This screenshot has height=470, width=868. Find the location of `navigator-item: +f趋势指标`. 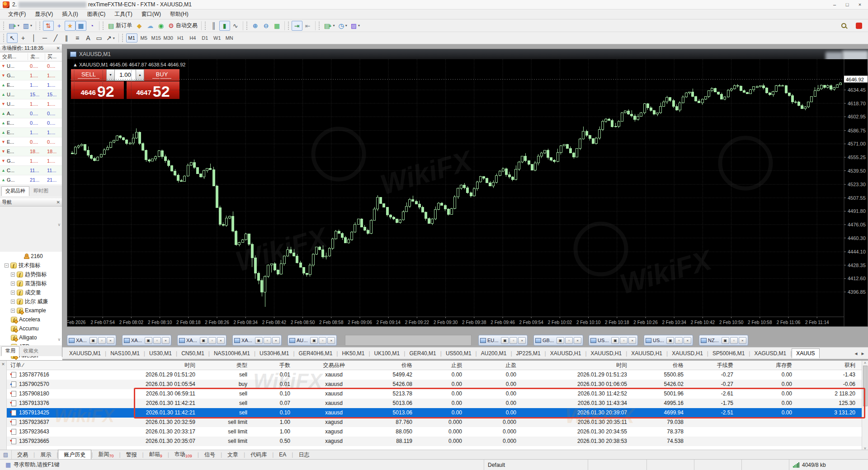

navigator-item: +f趋势指标 is located at coordinates (31, 274).